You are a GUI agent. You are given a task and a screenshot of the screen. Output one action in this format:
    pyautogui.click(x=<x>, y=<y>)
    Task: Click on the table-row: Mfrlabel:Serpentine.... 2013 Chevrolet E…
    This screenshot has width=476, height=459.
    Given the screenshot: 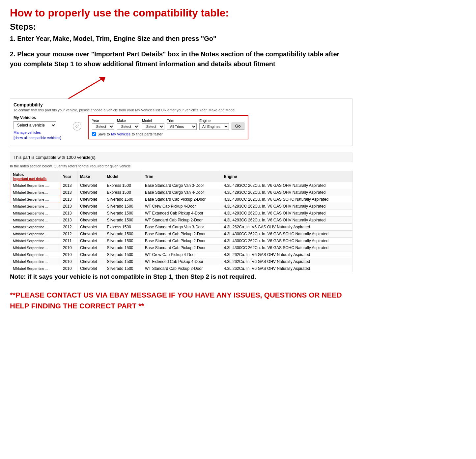 What is the action you would take?
    pyautogui.click(x=181, y=192)
    